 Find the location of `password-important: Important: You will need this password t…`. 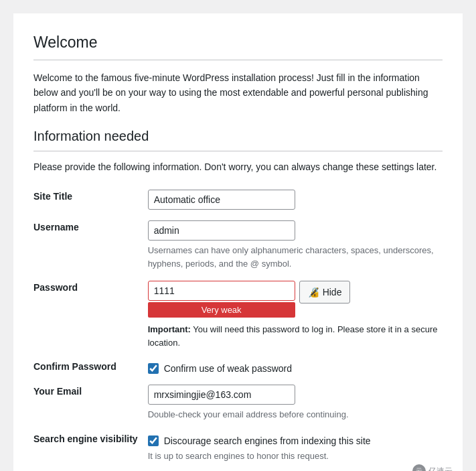

password-important: Important: You will need this password t… is located at coordinates (295, 336).